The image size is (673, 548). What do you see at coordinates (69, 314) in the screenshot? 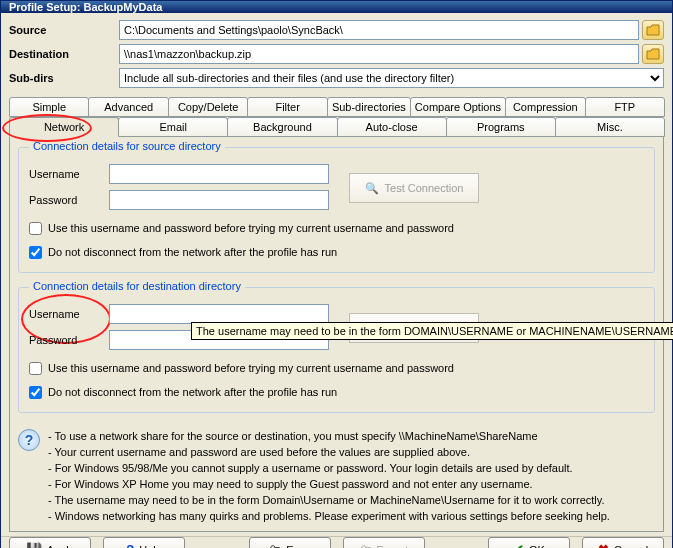
I see `dest-username-label: Username` at bounding box center [69, 314].